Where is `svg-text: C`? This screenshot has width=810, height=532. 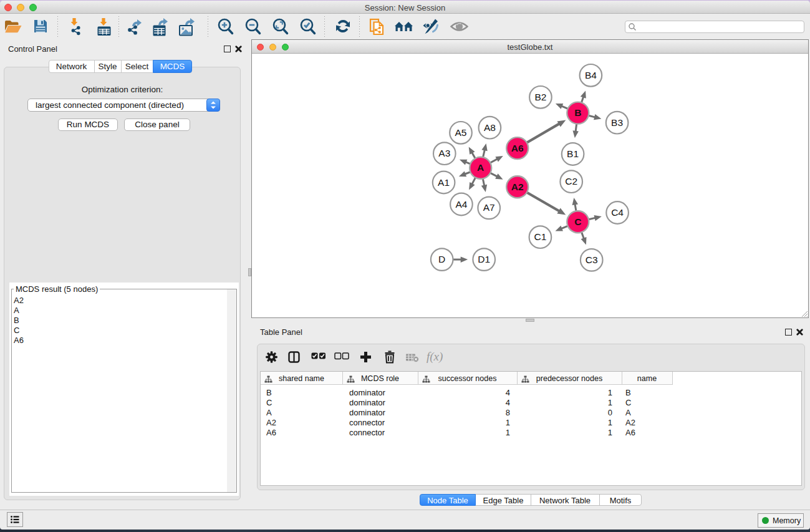 svg-text: C is located at coordinates (577, 222).